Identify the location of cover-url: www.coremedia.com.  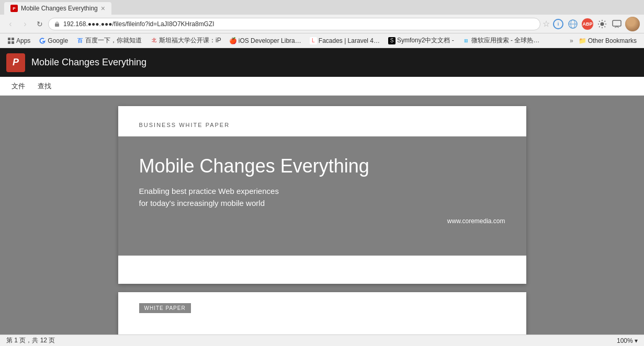
(322, 221).